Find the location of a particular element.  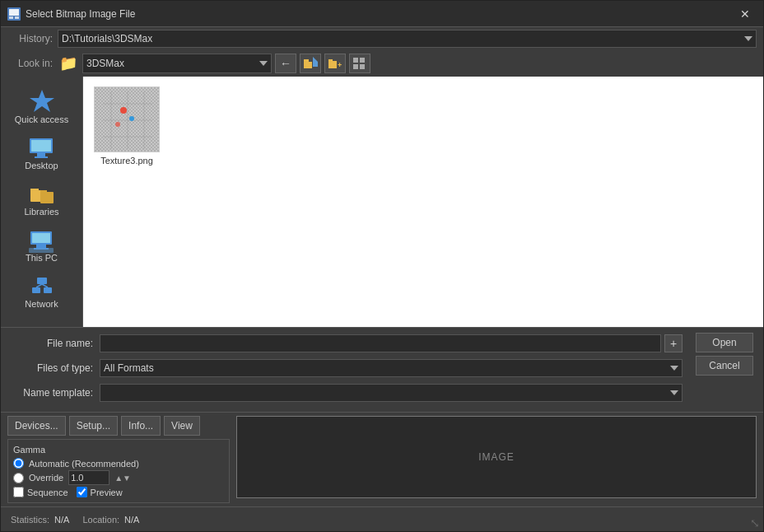

view-button: View is located at coordinates (182, 426).